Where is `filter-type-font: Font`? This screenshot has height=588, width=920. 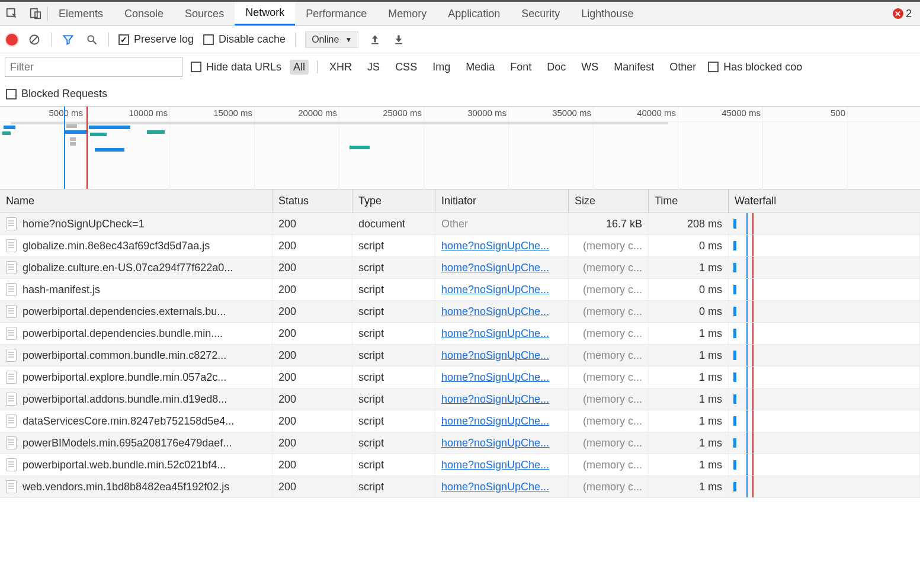
filter-type-font: Font is located at coordinates (521, 68).